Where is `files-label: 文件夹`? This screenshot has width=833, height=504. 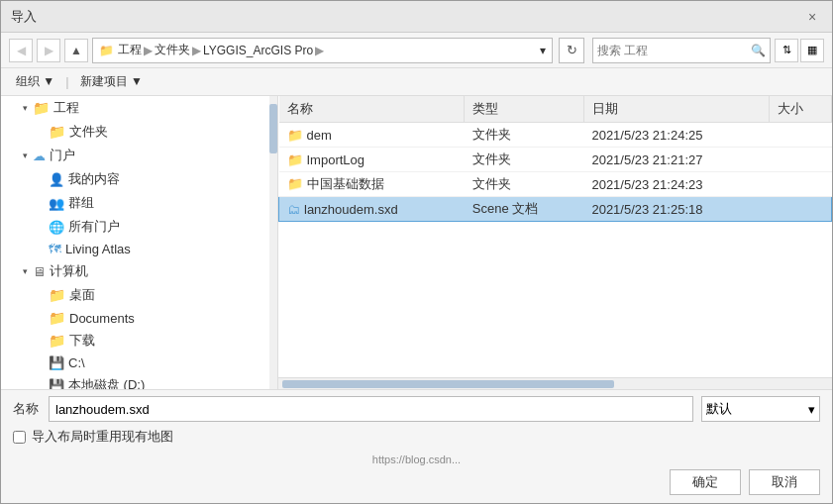 files-label: 文件夹 is located at coordinates (89, 132).